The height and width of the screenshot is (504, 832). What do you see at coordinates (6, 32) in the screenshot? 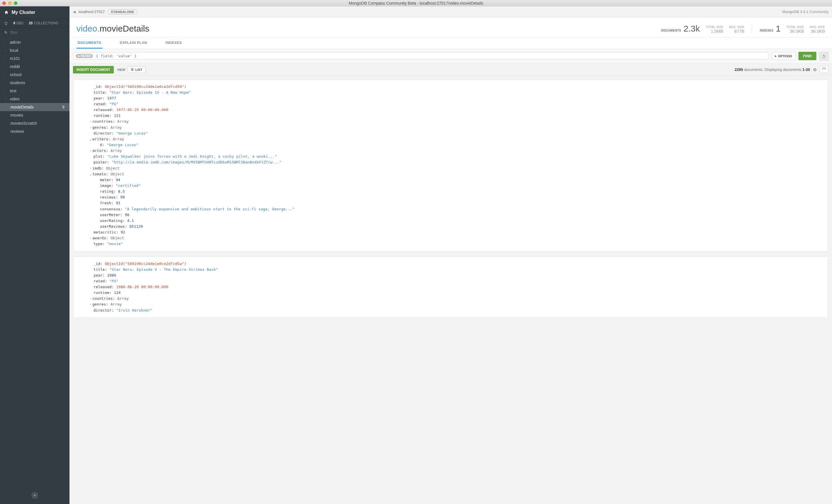
I see `search-icon` at bounding box center [6, 32].